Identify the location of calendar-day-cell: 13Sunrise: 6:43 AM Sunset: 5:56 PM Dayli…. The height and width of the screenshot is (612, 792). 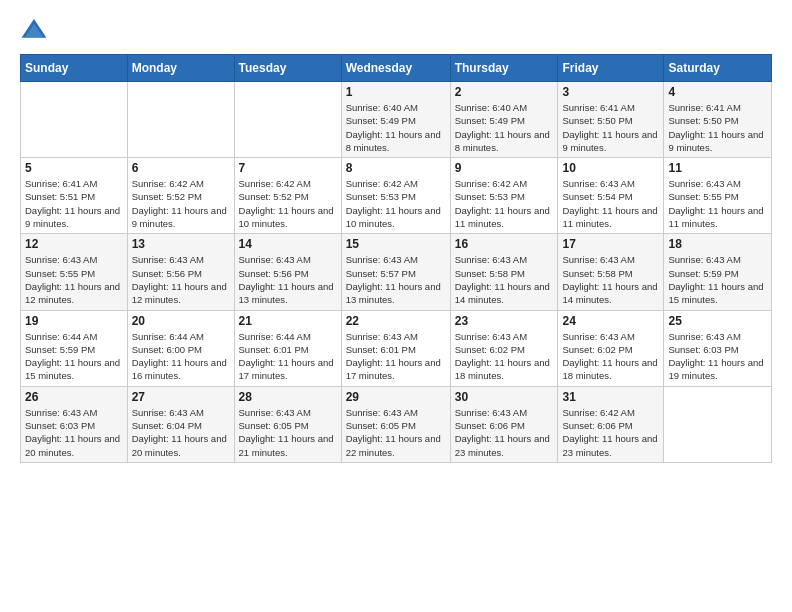
(180, 272).